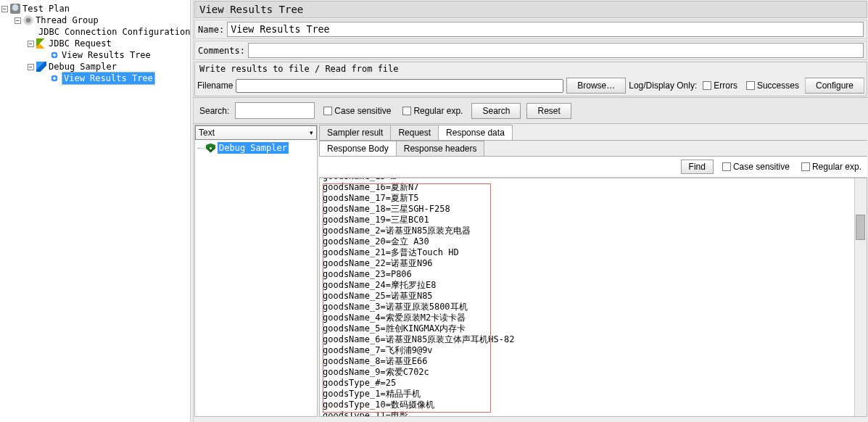  What do you see at coordinates (256, 271) in the screenshot?
I see `results-tree-panel: Text ▾ Debug Sampler` at bounding box center [256, 271].